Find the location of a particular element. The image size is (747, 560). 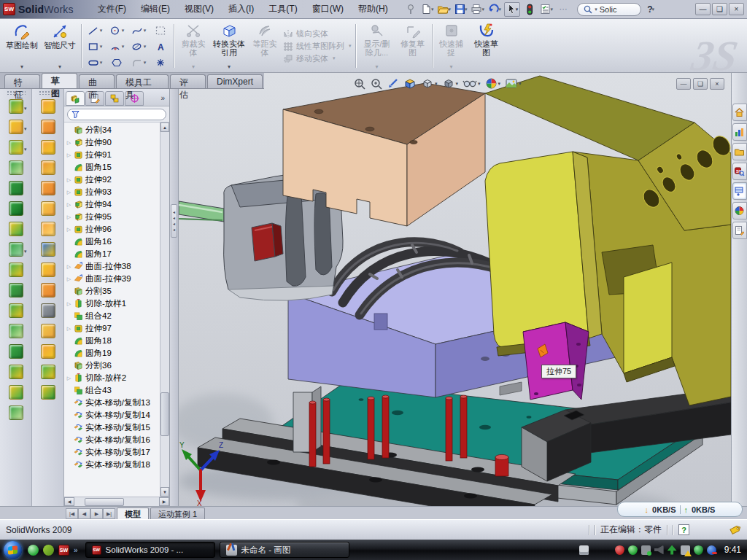

last-tab-icon: ▶| is located at coordinates (109, 513).